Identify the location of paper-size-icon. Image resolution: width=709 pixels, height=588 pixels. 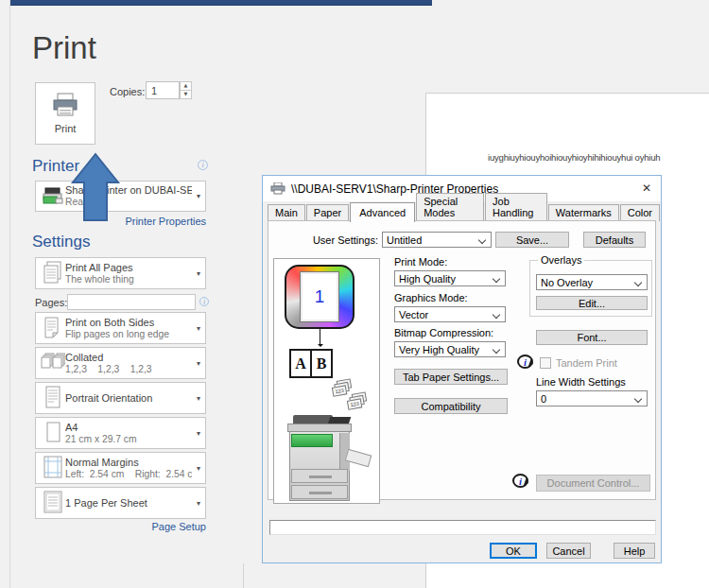
(53, 433).